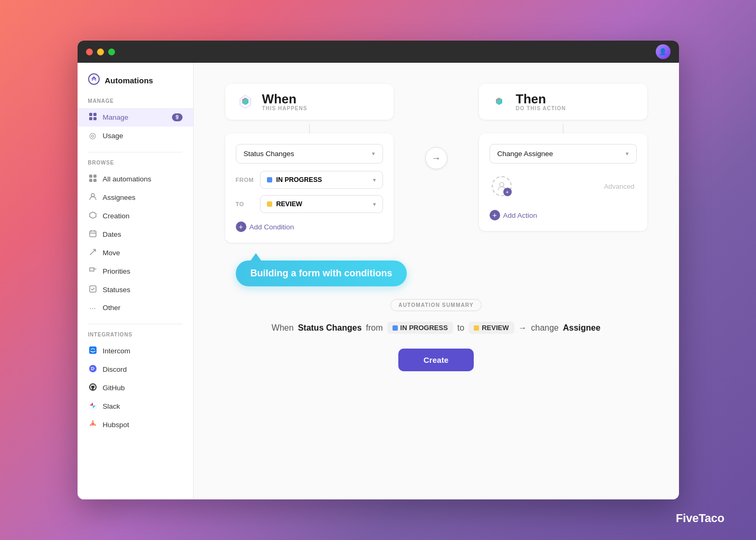  I want to click on user-avatar: 👤, so click(663, 52).